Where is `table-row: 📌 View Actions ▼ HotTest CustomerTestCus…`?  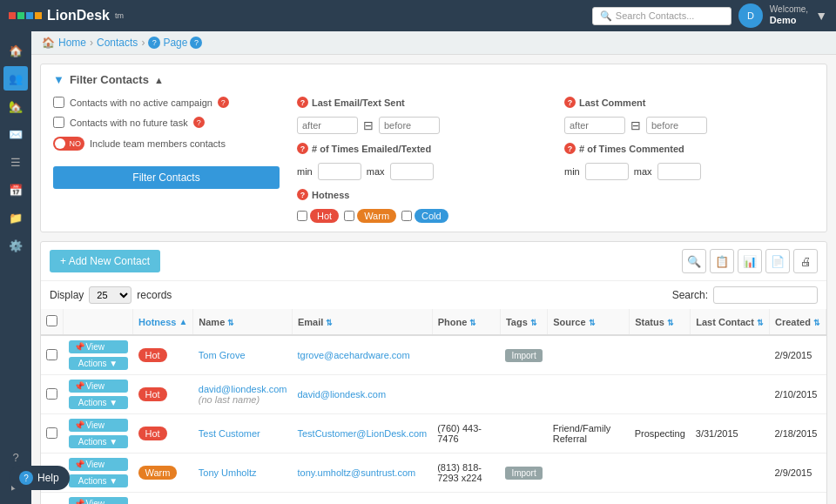 table-row: 📌 View Actions ▼ HotTest CustomerTestCus… is located at coordinates (434, 433).